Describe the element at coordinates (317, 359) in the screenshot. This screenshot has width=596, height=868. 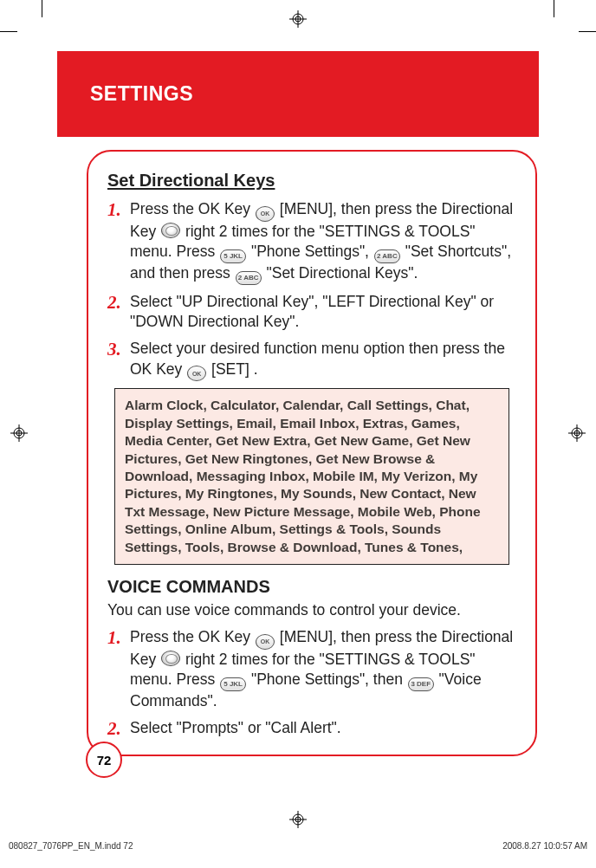
I see `text: Select your desired function menu option…` at that location.